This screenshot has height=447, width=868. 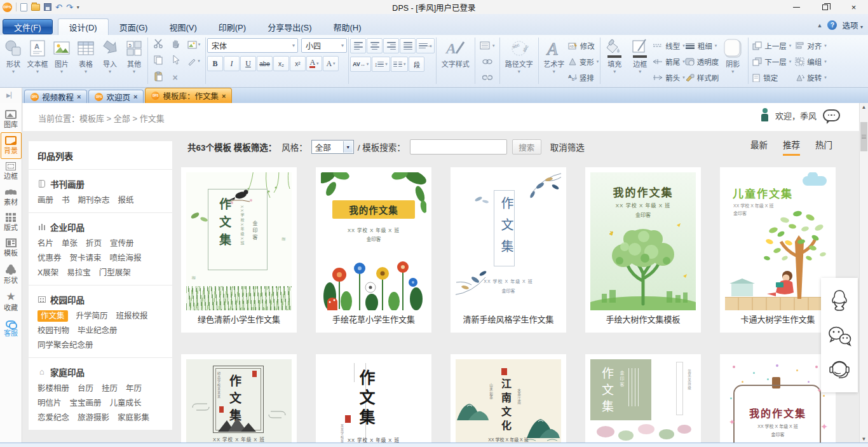 I want to click on style-select: 全部▼, so click(x=333, y=147).